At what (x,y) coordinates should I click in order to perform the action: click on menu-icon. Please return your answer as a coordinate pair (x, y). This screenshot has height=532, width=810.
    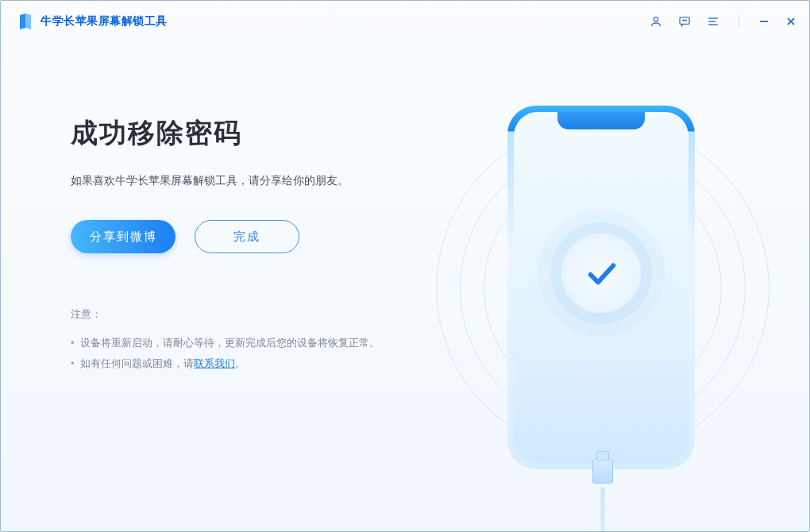
    Looking at the image, I should click on (713, 21).